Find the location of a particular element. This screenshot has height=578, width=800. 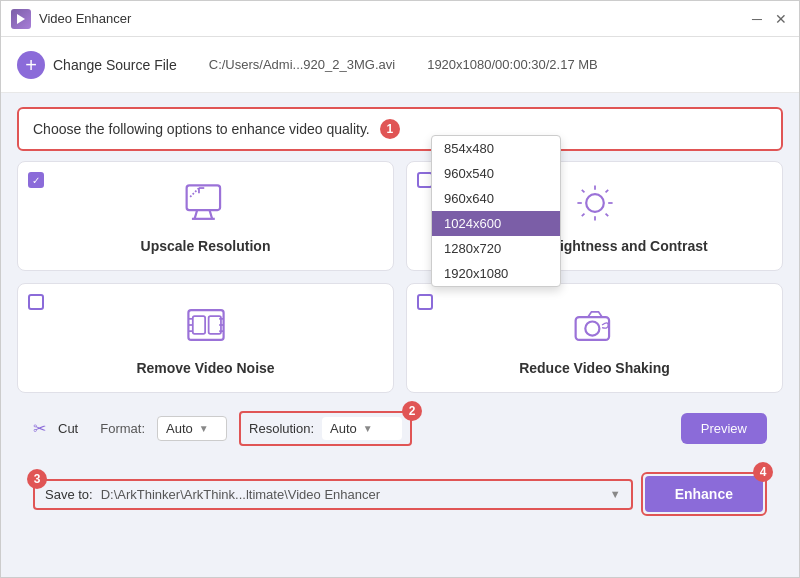

change-source-label: Change Source File is located at coordinates (115, 65).